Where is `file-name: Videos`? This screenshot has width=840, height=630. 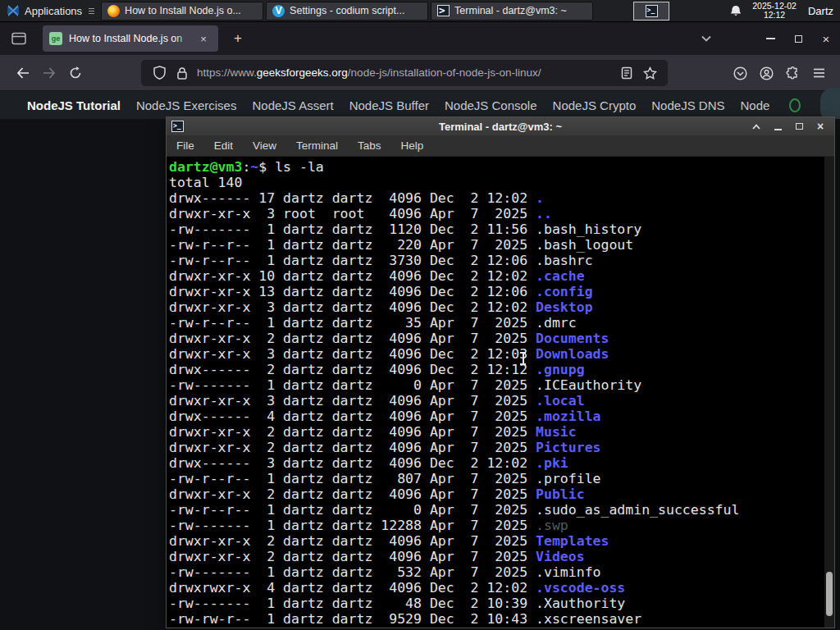
file-name: Videos is located at coordinates (560, 556).